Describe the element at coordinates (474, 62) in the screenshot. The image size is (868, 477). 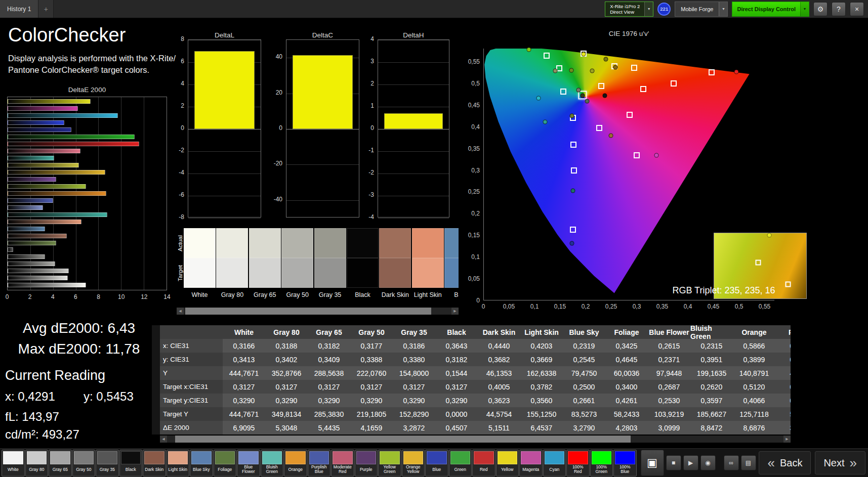
I see `cie-y-tick-label: 0,55` at that location.